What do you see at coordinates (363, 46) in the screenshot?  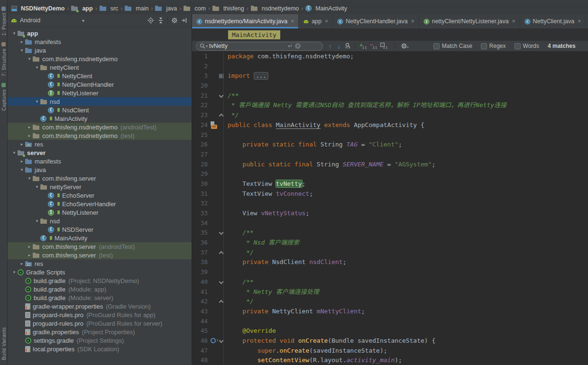 I see `add-occurrence-icon: +II` at bounding box center [363, 46].